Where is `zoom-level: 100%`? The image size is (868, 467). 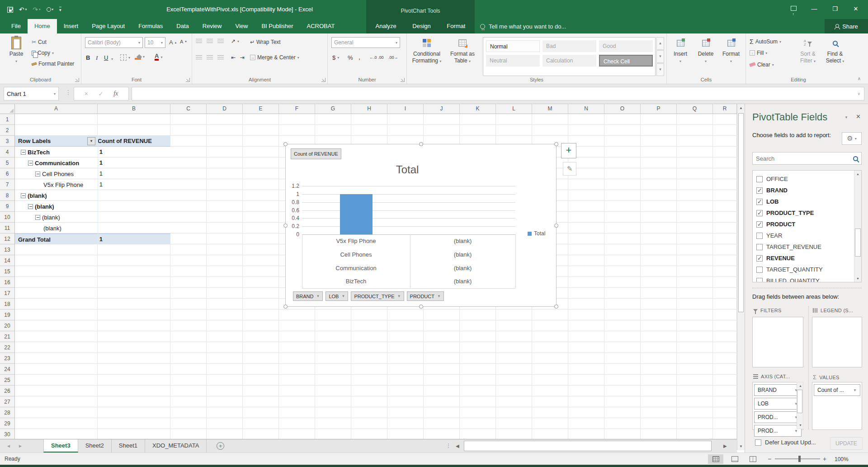
zoom-level: 100% is located at coordinates (842, 459).